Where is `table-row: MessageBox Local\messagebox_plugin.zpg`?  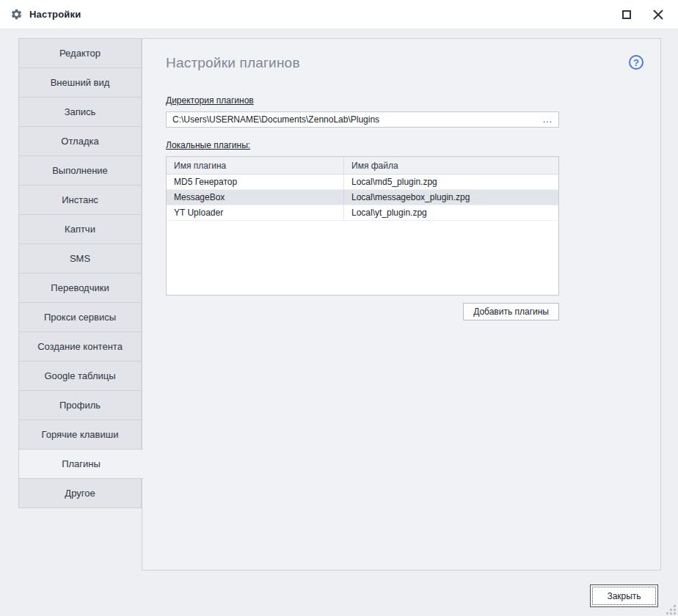 table-row: MessageBox Local\messagebox_plugin.zpg is located at coordinates (362, 198).